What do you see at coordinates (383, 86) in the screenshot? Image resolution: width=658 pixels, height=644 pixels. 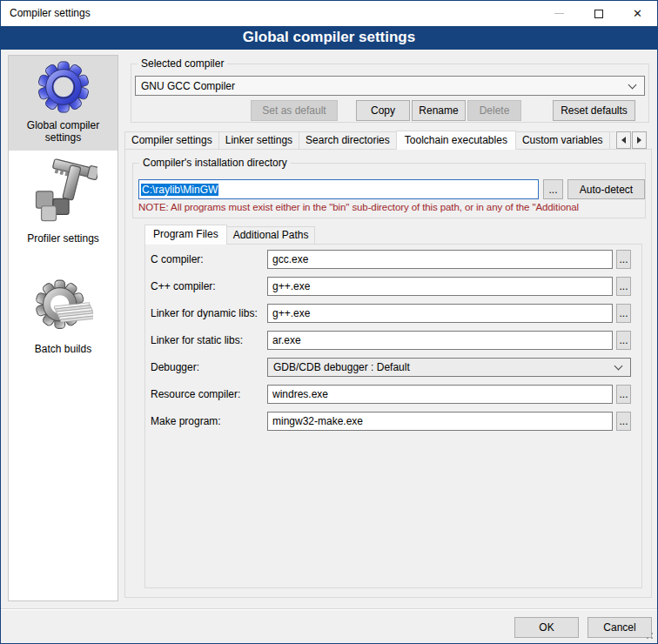 I see `compiler-select-value: GNU GCC Compiler` at bounding box center [383, 86].